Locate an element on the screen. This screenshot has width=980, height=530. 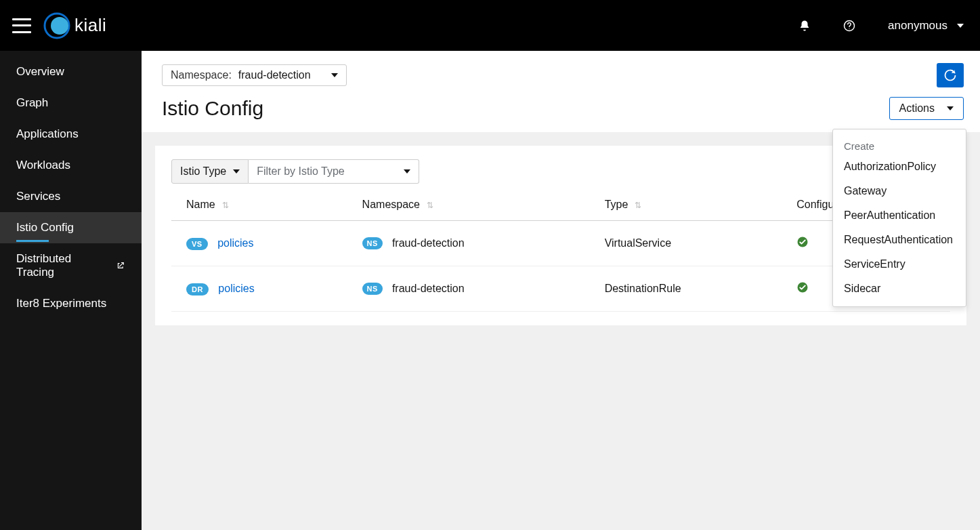
sidebar-item-label: Applications is located at coordinates (47, 134).